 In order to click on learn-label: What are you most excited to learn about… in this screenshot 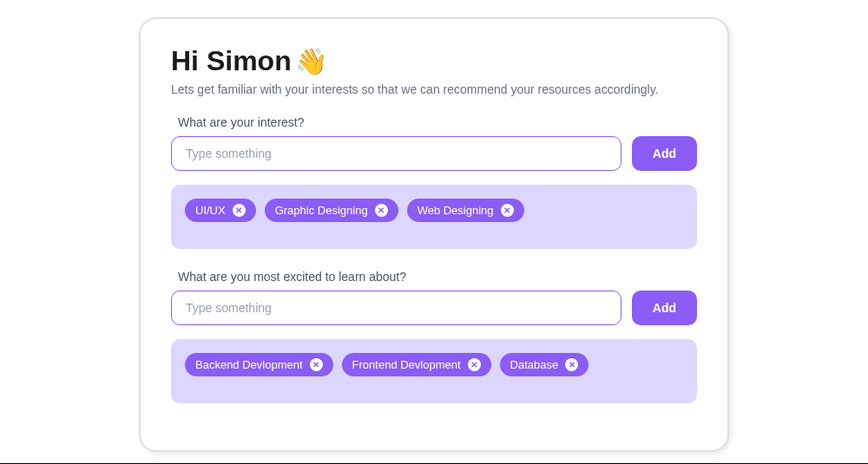, I will do `click(437, 277)`.